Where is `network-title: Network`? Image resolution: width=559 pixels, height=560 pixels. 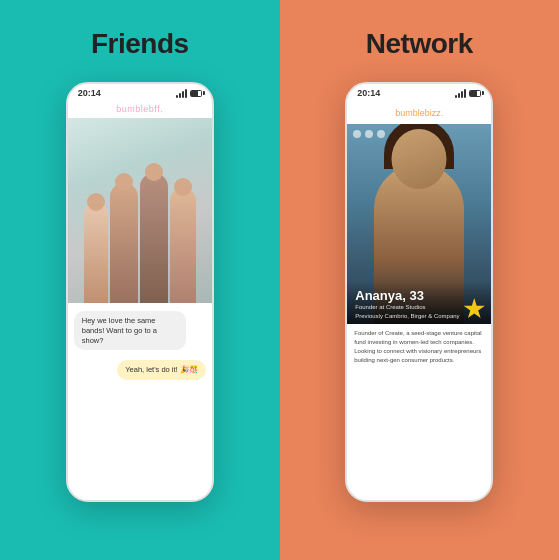 network-title: Network is located at coordinates (420, 44).